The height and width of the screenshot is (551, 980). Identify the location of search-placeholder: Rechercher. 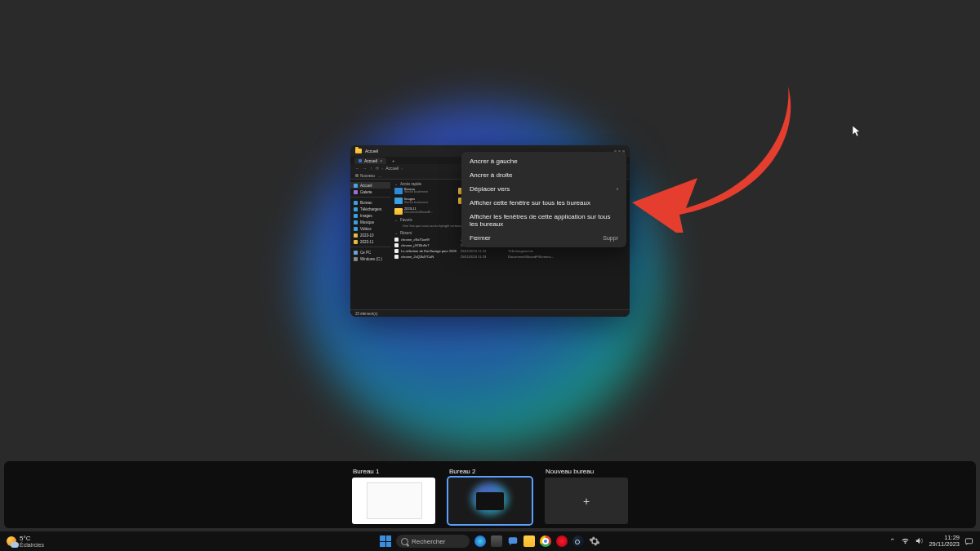
(428, 542).